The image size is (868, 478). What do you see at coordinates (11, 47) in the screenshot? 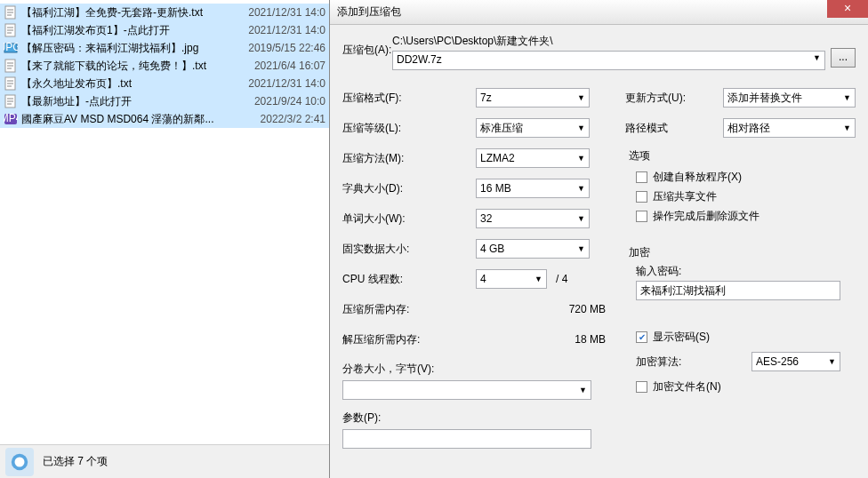
I see `svg-text: JPG` at bounding box center [11, 47].